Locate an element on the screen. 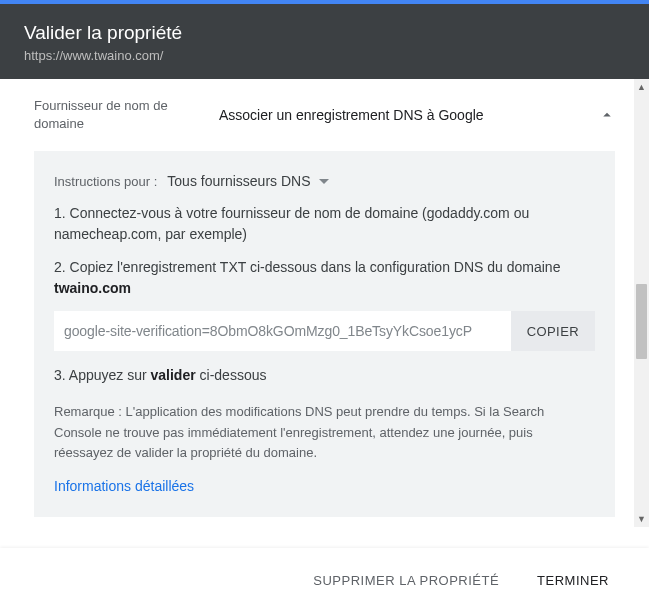 The image size is (649, 612). scrollbar: ▲ ▼ is located at coordinates (642, 303).